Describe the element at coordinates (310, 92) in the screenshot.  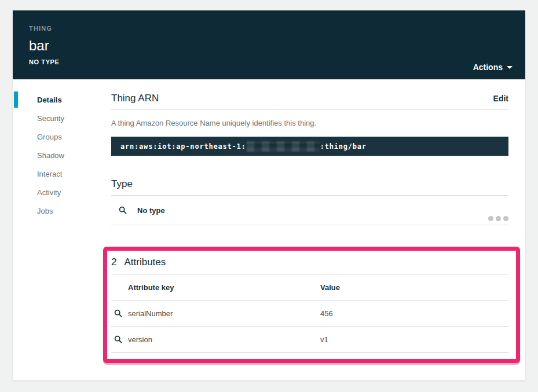
I see `arn-section-header: Thing ARN Edit` at that location.